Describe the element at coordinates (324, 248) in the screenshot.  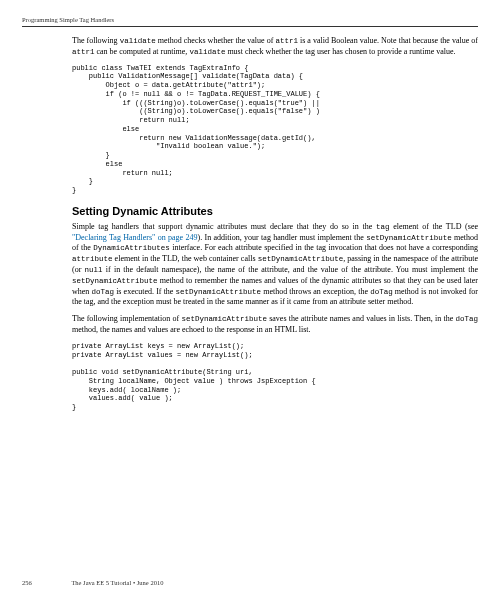
I see `t: interface. For each attribute specified …` at that location.